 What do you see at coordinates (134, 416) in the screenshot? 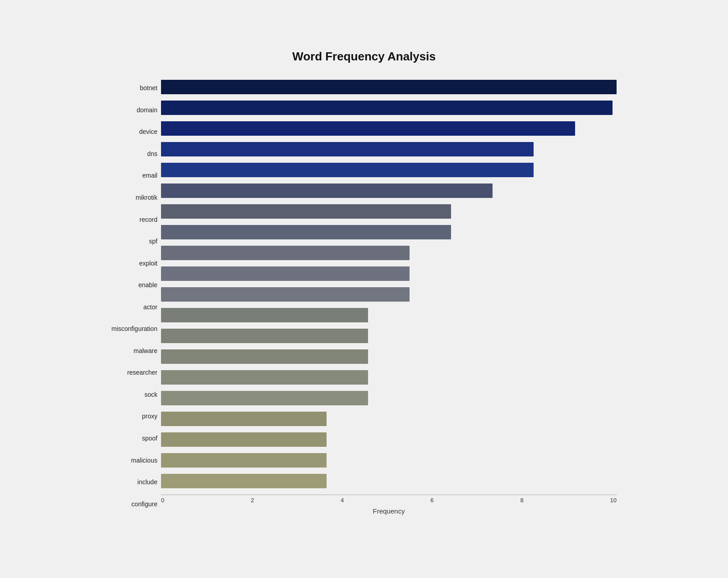
I see `y-label-proxy: proxy` at bounding box center [134, 416].